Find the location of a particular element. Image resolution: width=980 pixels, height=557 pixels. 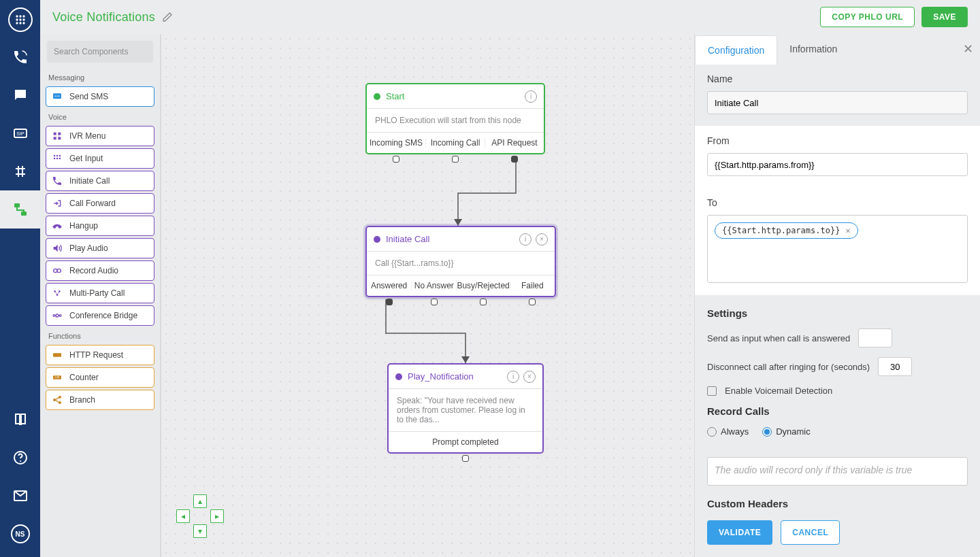

svg-text: 123 is located at coordinates (57, 377).